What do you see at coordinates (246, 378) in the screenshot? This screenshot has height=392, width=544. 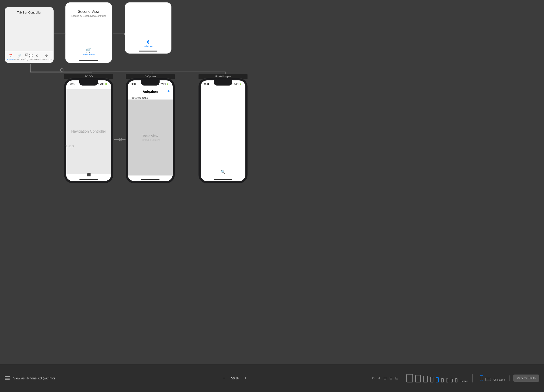 I see `zoom-in-button: +` at bounding box center [246, 378].